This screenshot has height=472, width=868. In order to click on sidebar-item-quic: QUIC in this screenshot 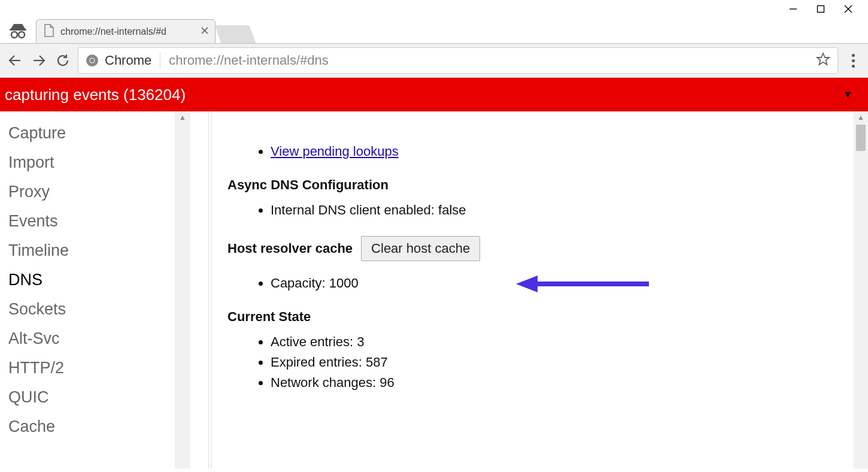, I will do `click(99, 398)`.